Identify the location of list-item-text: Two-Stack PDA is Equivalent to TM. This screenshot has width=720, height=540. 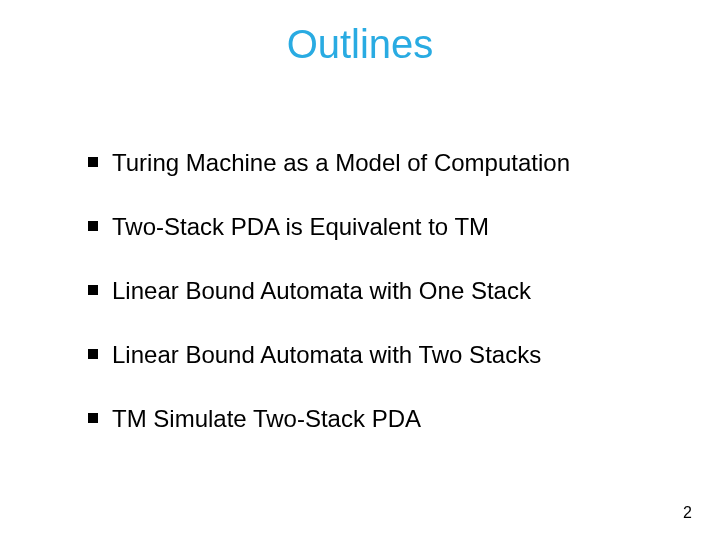
(300, 227).